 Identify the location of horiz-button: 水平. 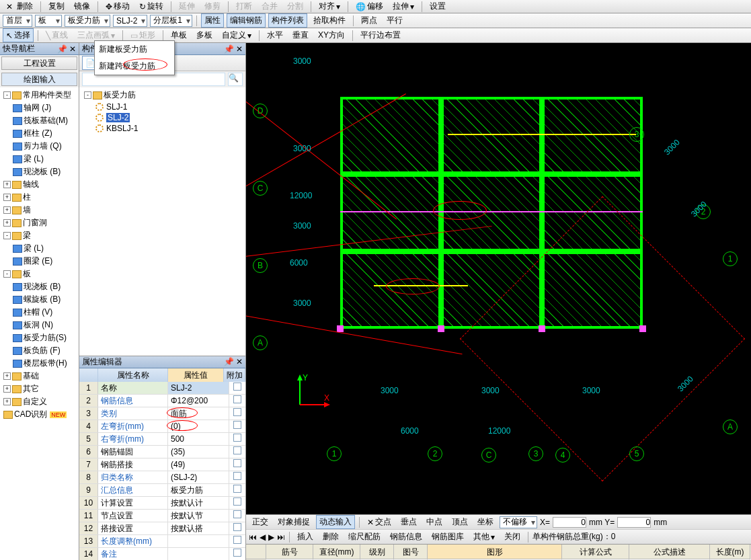
(275, 35).